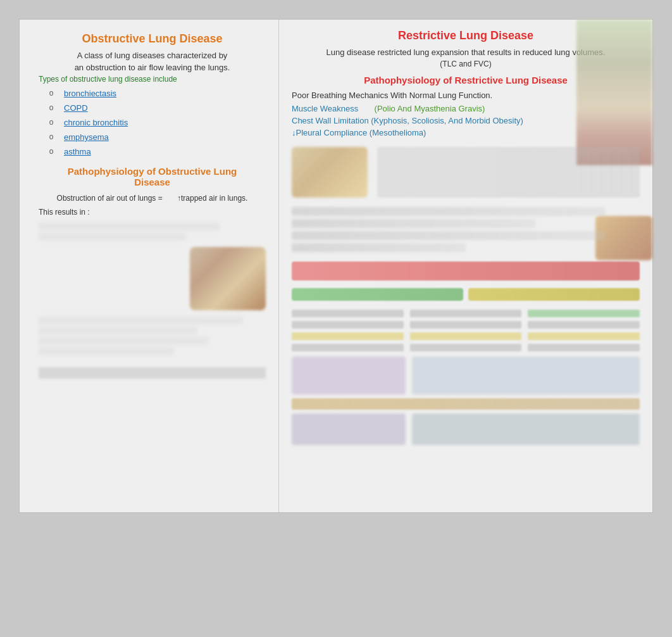  Describe the element at coordinates (466, 375) in the screenshot. I see `bottom-blurred-sections` at that location.